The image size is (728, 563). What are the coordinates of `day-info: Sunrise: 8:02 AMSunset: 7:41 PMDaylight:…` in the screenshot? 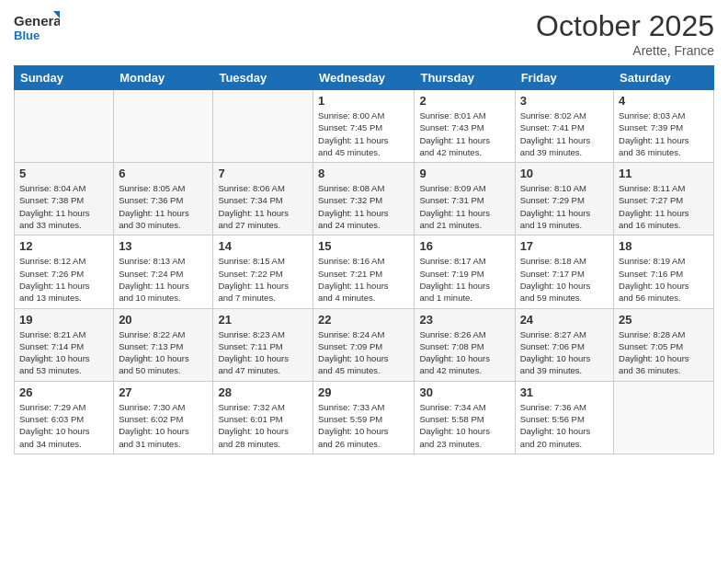 It's located at (564, 134).